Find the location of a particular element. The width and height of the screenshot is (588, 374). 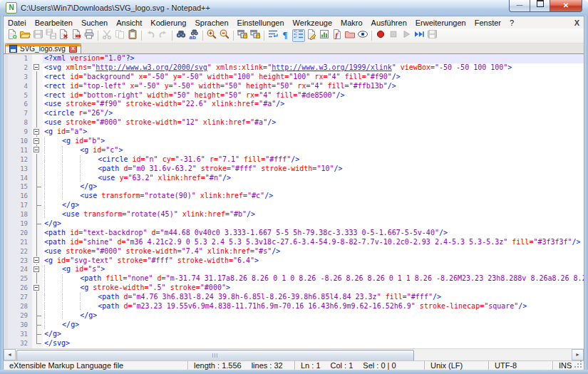

code-text: <g id="c"> is located at coordinates (314, 151).